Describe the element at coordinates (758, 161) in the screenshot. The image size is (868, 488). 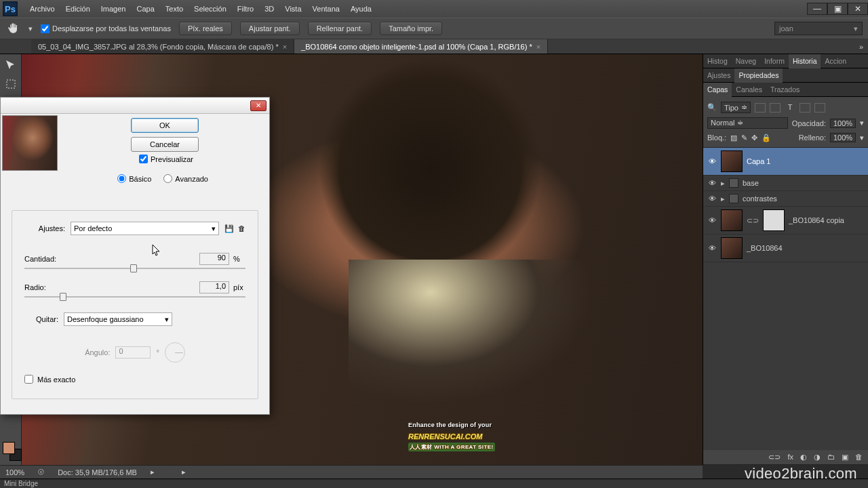
I see `layer-name: Capa 1` at that location.